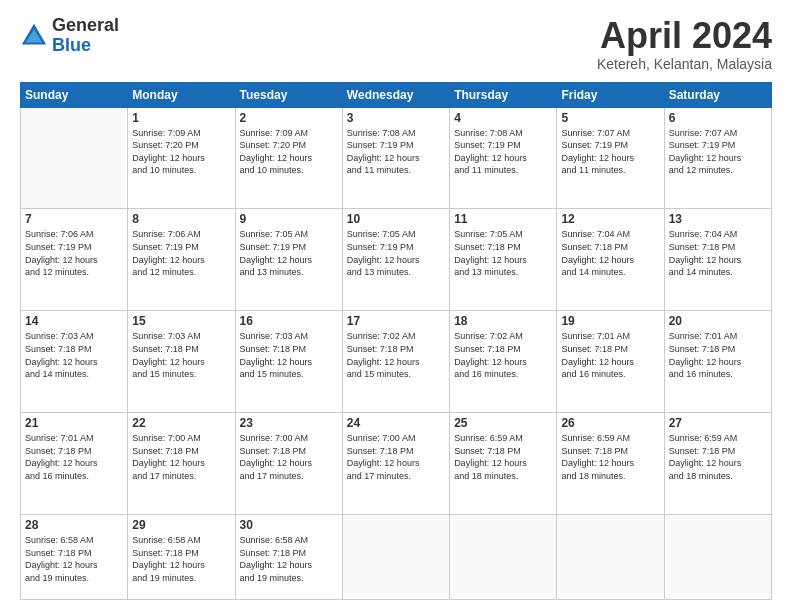  Describe the element at coordinates (396, 118) in the screenshot. I see `day-number: 3` at that location.